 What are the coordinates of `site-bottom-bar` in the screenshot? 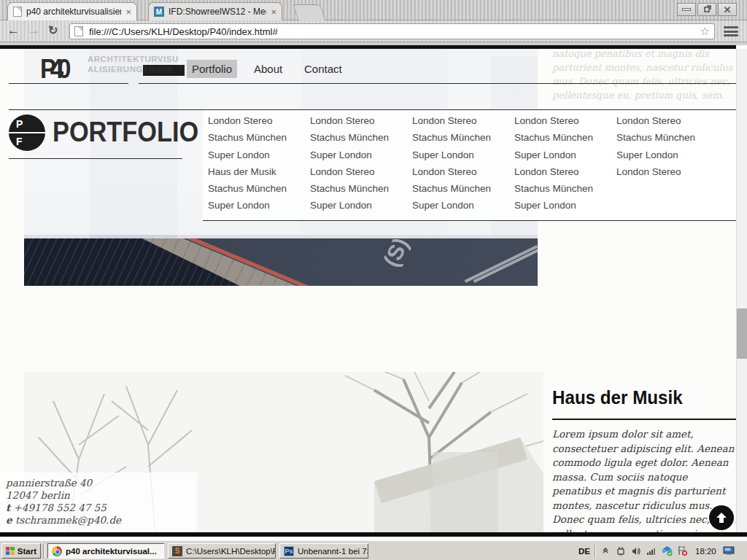 It's located at (374, 534).